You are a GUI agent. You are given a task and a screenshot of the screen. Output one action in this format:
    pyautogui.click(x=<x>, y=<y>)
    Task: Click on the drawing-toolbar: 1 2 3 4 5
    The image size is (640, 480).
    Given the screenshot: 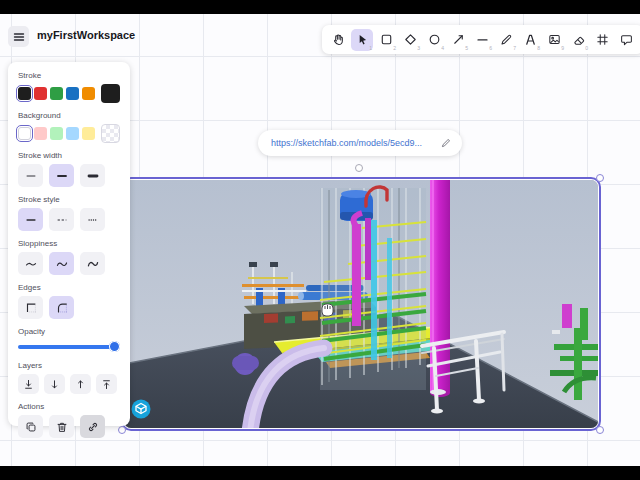 What is the action you would take?
    pyautogui.click(x=481, y=40)
    